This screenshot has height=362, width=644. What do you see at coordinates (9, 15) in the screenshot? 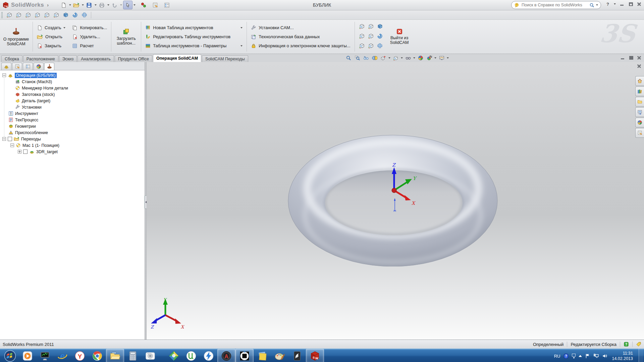
I see `view-front-button` at bounding box center [9, 15].